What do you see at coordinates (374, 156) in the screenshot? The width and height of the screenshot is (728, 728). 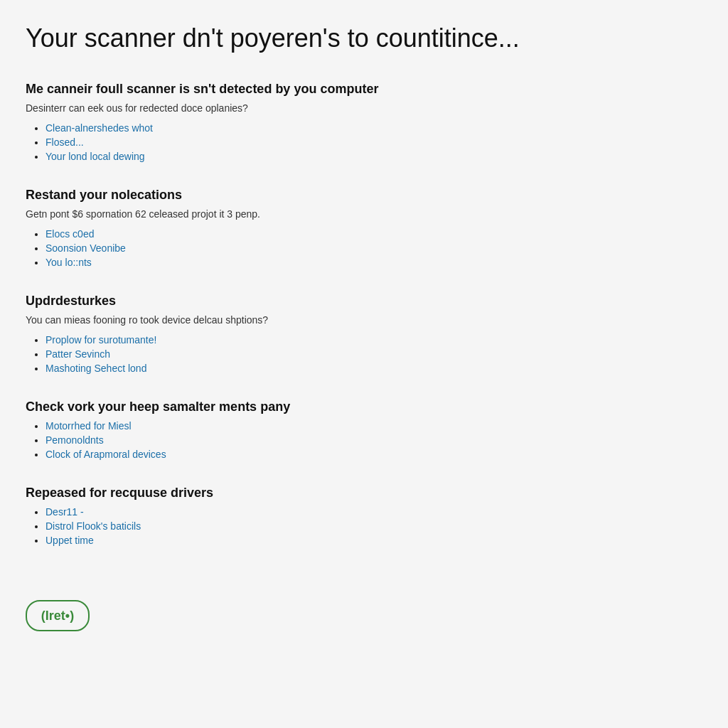 I see `list-item: Your lond local dewing` at bounding box center [374, 156].